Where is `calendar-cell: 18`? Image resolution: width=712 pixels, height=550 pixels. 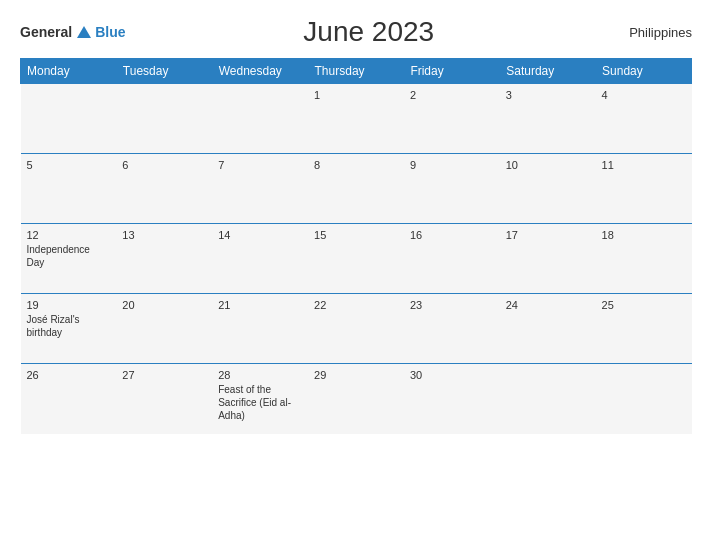 calendar-cell: 18 is located at coordinates (644, 259).